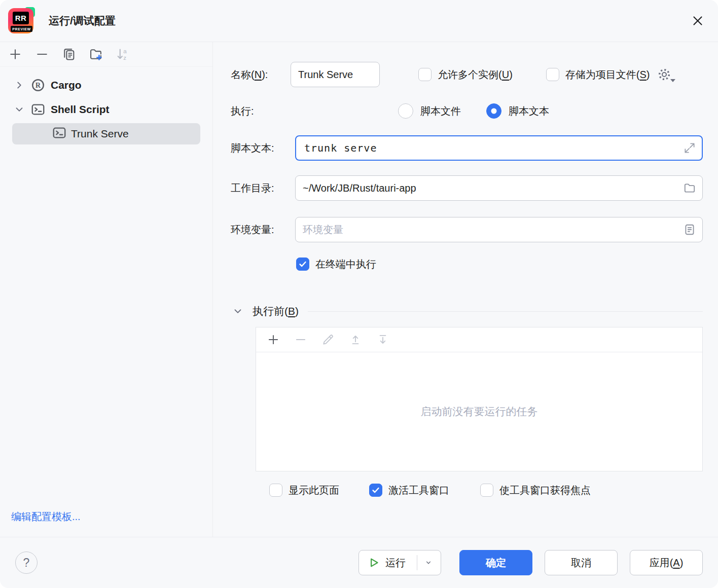  I want to click on section-divider, so click(505, 311).